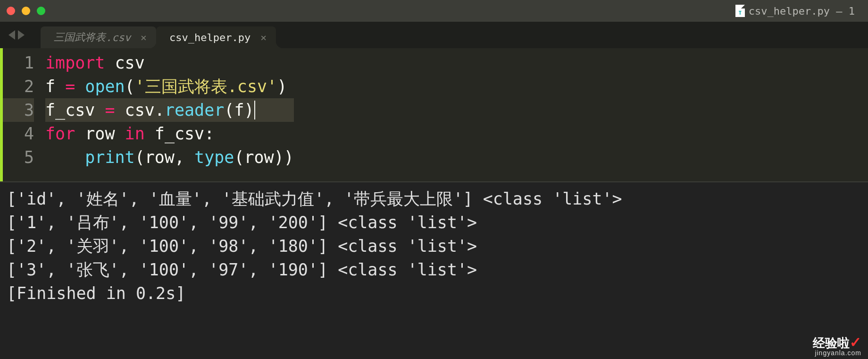  I want to click on line-number: 3, so click(17, 110).